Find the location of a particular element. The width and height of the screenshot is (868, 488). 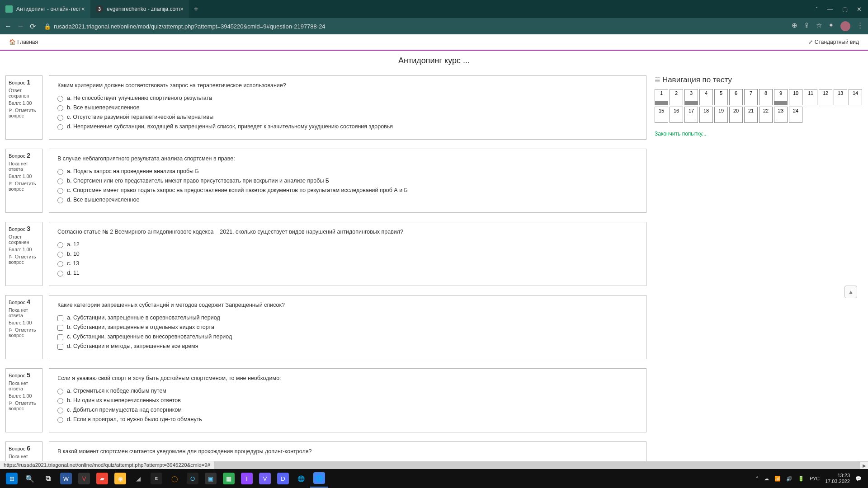

taskbar-app-red: ▰ is located at coordinates (102, 479).